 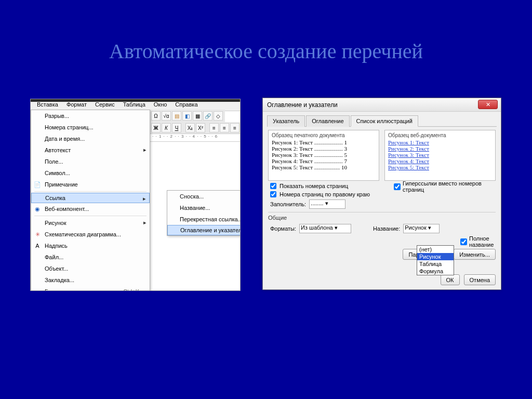 What do you see at coordinates (408, 167) in the screenshot?
I see `preview-link: Рисунок 5: Текст` at bounding box center [408, 167].